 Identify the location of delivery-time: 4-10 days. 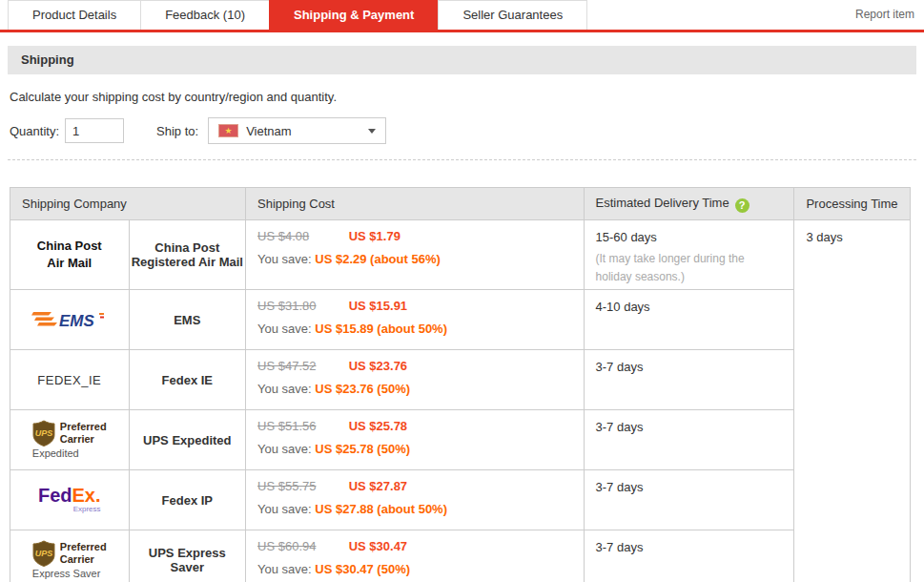
(689, 307).